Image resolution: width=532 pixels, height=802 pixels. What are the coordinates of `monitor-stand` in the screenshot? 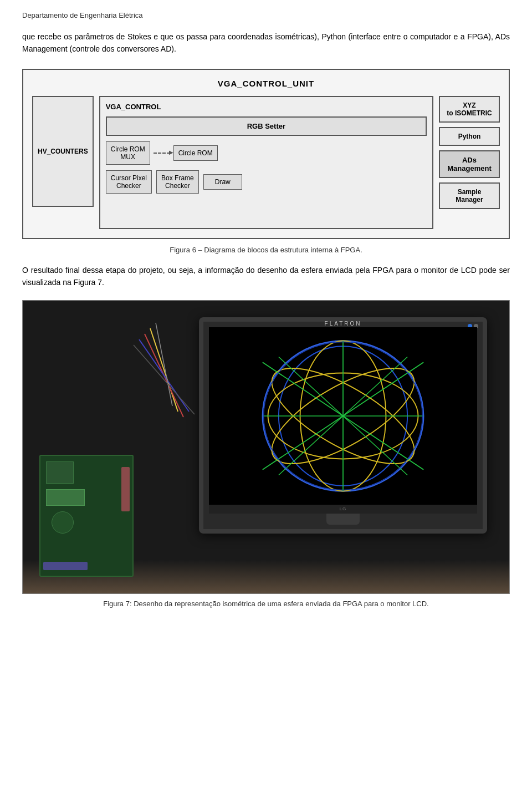 It's located at (343, 519).